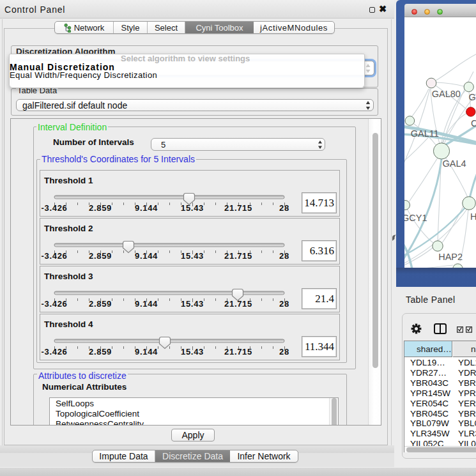 The height and width of the screenshot is (476, 476). I want to click on svg-text: C, so click(473, 123).